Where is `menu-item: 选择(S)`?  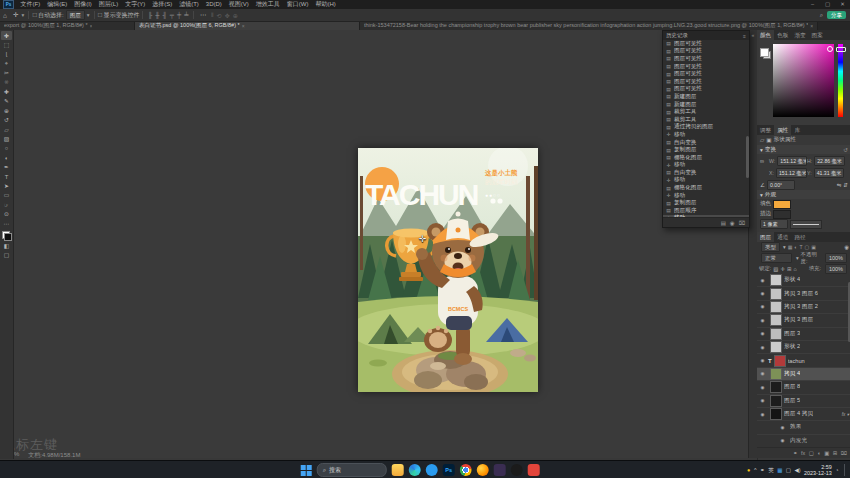
menu-item: 选择(S) is located at coordinates (162, 4).